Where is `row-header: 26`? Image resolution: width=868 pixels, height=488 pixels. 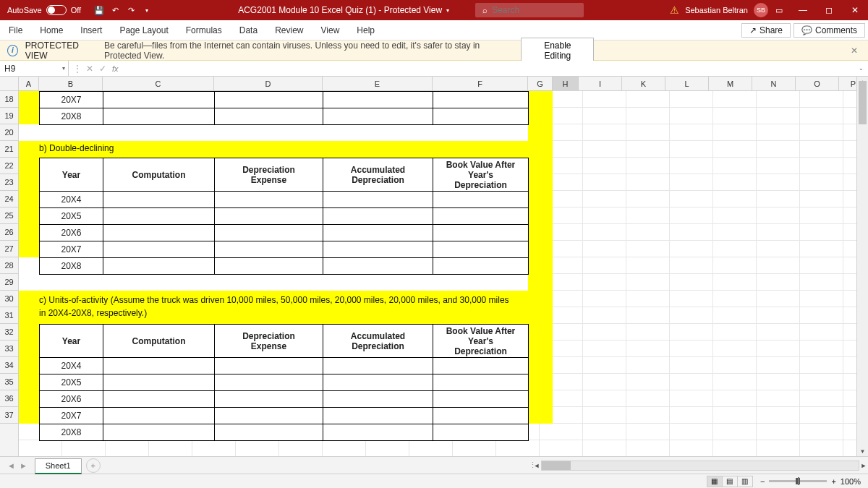
row-header: 26 is located at coordinates (9, 233).